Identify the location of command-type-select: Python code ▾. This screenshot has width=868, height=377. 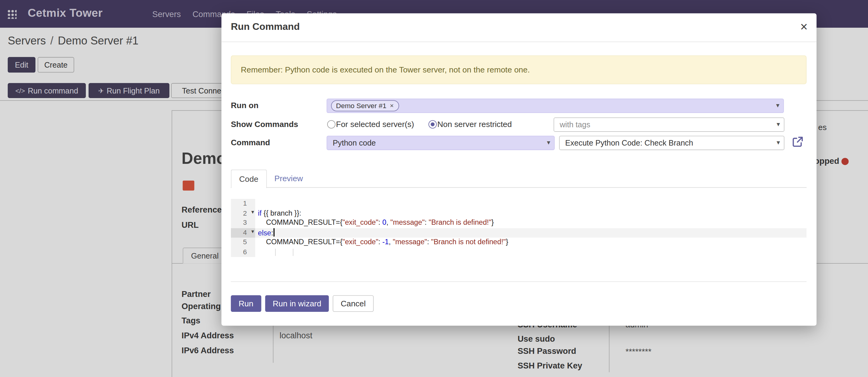
(441, 143).